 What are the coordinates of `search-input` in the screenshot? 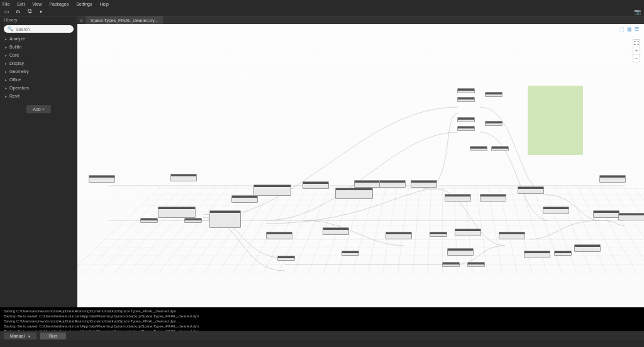 It's located at (43, 29).